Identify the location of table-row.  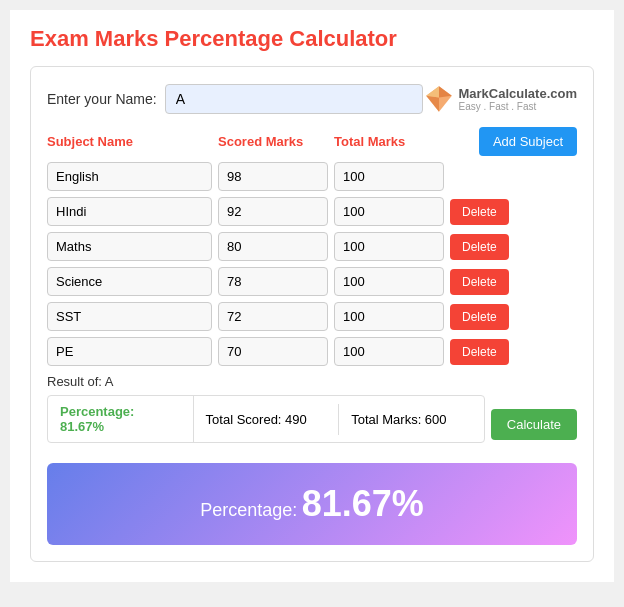
(312, 176).